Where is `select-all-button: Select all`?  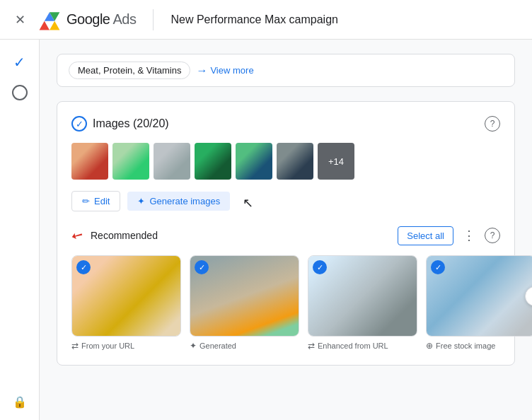 select-all-button: Select all is located at coordinates (426, 236).